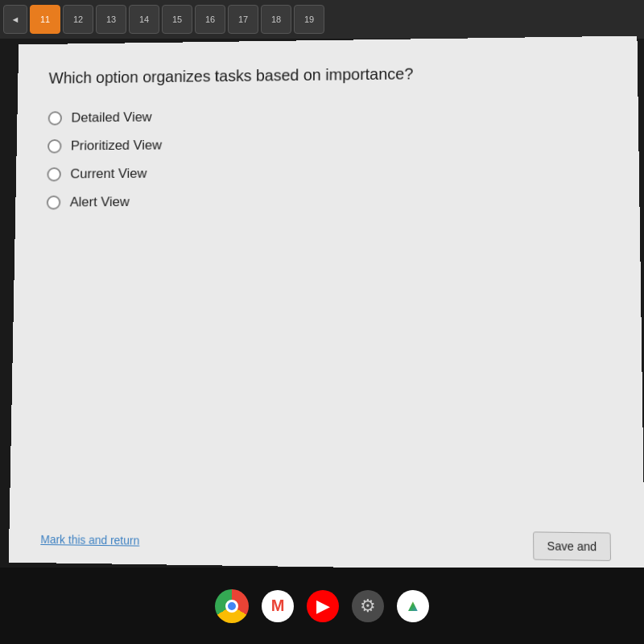 The image size is (644, 644). Describe the element at coordinates (327, 75) in the screenshot. I see `question-text: Which option organizes tasks based on im…` at that location.